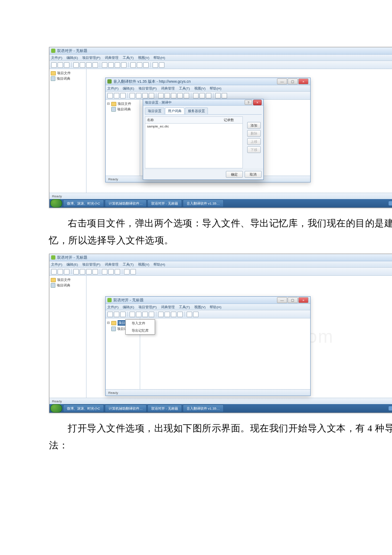 Image resolution: width=392 pixels, height=555 pixels. What do you see at coordinates (253, 174) in the screenshot?
I see `cancel-button: 取消` at bounding box center [253, 174].